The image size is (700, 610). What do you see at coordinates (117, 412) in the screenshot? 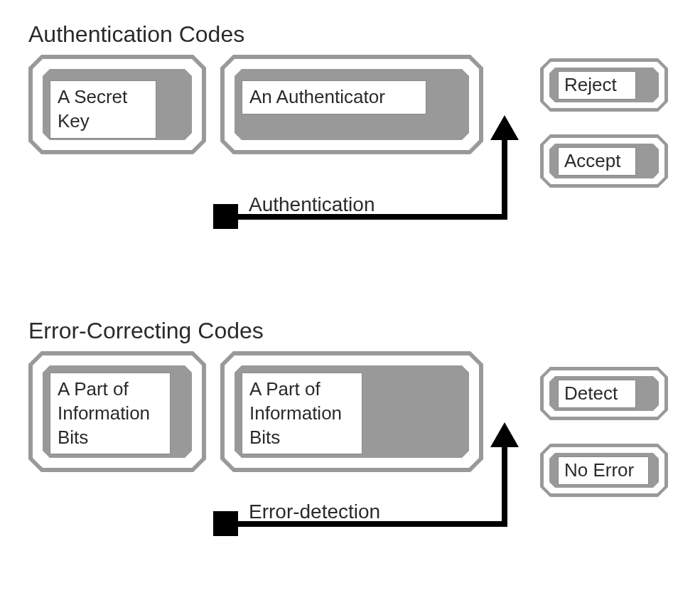
I see `info-bits-left-box: A Part of Information Bits` at bounding box center [117, 412].